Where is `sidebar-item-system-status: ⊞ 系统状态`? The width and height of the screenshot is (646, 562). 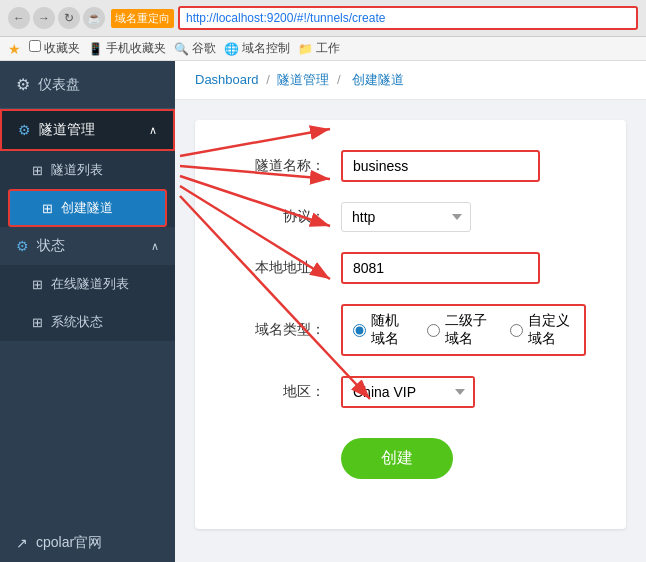 sidebar-item-system-status: ⊞ 系统状态 is located at coordinates (88, 322).